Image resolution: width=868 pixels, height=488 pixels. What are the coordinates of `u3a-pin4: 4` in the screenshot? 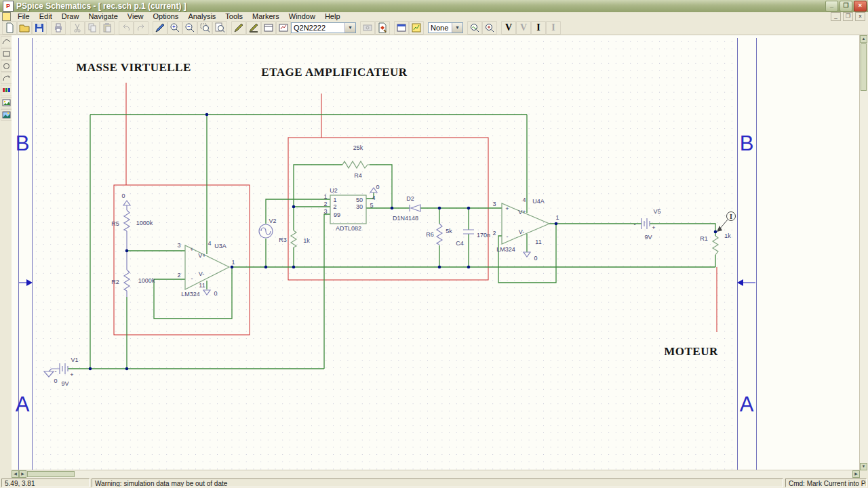 It's located at (209, 243).